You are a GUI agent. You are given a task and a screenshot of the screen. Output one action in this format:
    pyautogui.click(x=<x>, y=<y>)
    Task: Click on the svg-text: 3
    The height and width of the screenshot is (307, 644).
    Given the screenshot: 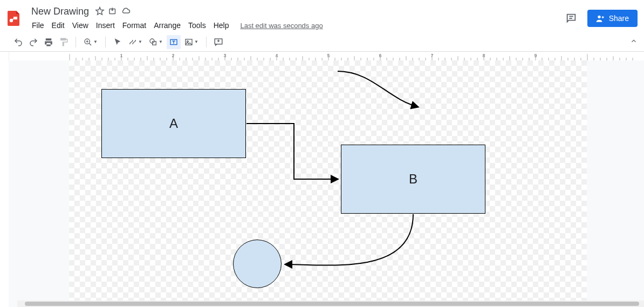 What is the action you would take?
    pyautogui.click(x=224, y=56)
    